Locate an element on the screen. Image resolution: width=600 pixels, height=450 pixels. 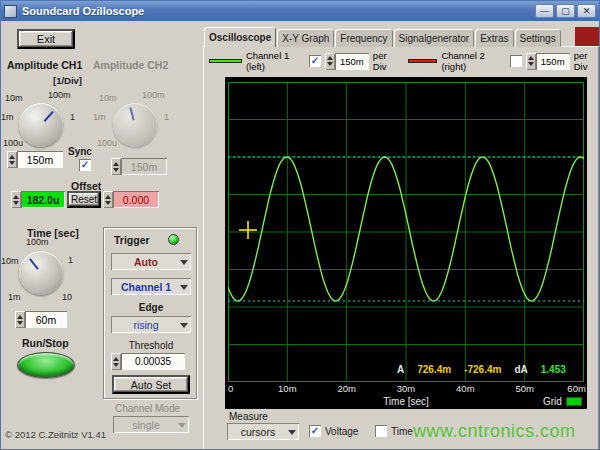
amplitude-ch1-value: 150m is located at coordinates (35, 160).